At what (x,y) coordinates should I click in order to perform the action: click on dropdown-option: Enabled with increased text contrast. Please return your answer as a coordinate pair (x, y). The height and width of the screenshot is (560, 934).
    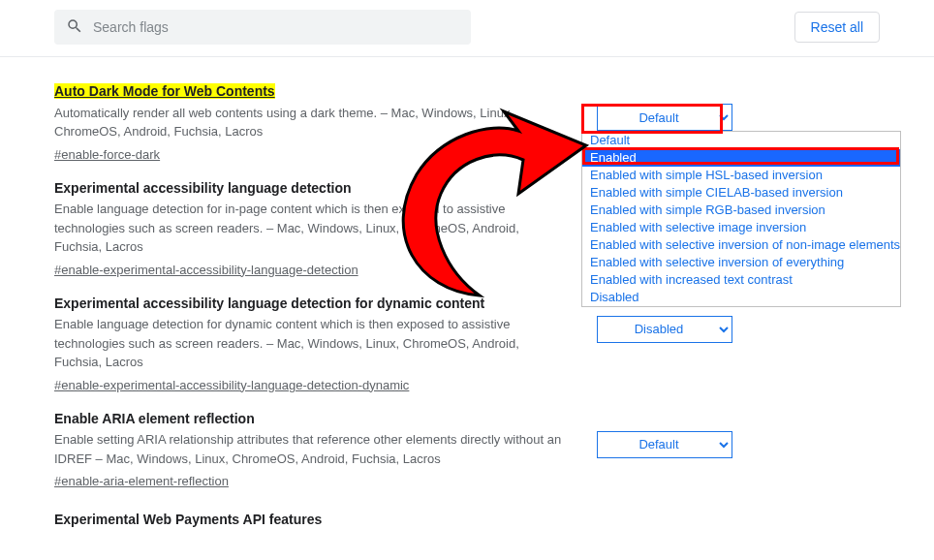
    Looking at the image, I should click on (741, 280).